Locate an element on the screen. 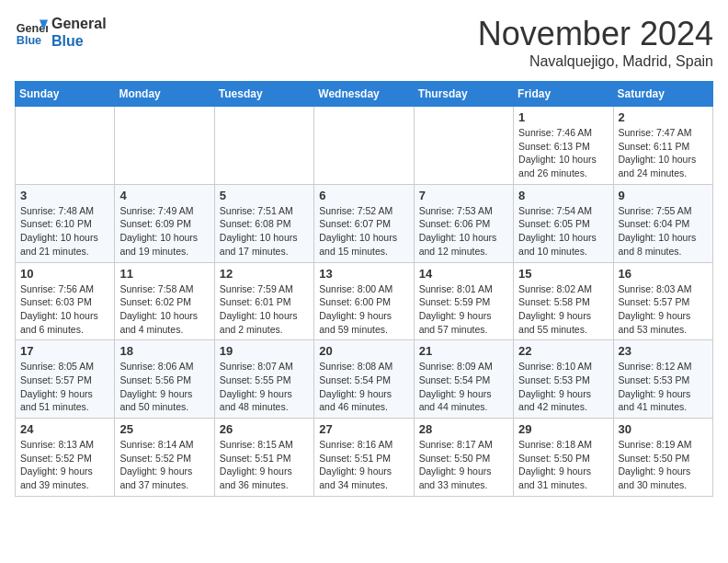 The height and width of the screenshot is (563, 728). logo-icon: General Blue is located at coordinates (31, 32).